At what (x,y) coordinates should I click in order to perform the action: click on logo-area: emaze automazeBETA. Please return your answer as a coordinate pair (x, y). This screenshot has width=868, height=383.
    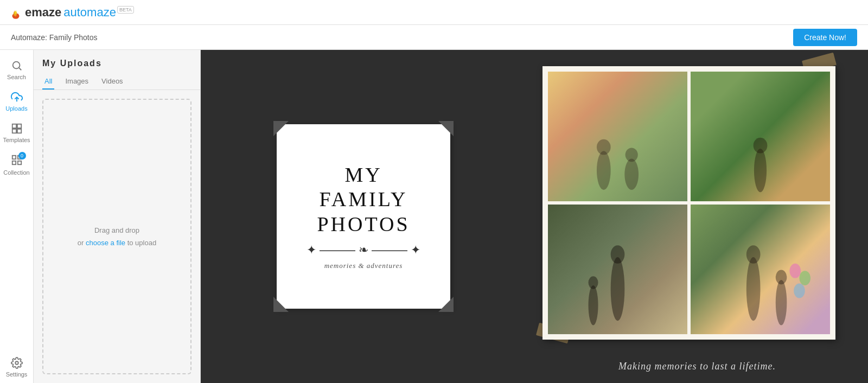
    Looking at the image, I should click on (72, 12).